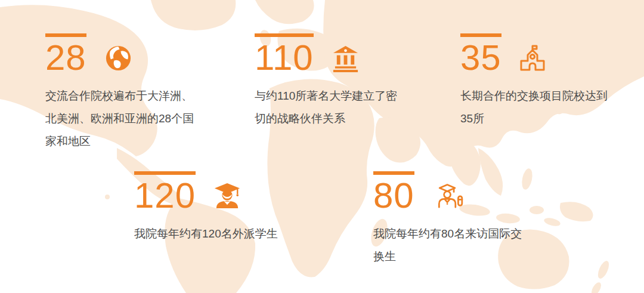 The image size is (644, 293). What do you see at coordinates (447, 257) in the screenshot?
I see `stat-description-line: 换生` at bounding box center [447, 257].